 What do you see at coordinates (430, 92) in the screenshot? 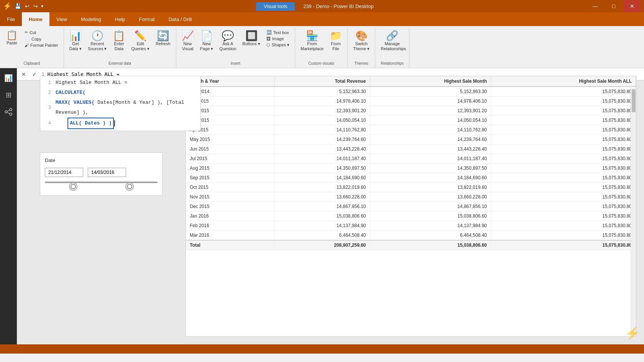
I see `cell-hsm: 5,152,963.30` at bounding box center [430, 92].